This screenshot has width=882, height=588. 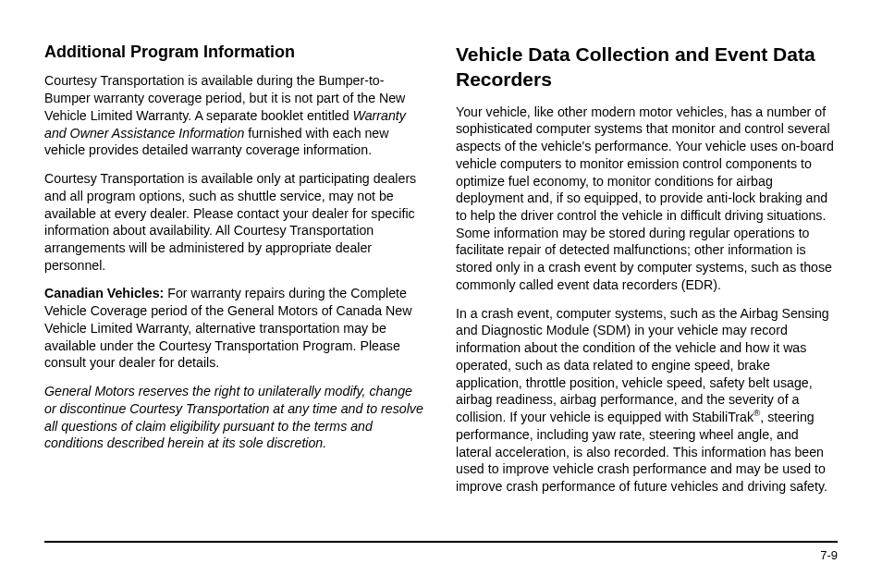 What do you see at coordinates (104, 293) in the screenshot?
I see `left-p3-lead: Canadian Vehicles:` at bounding box center [104, 293].